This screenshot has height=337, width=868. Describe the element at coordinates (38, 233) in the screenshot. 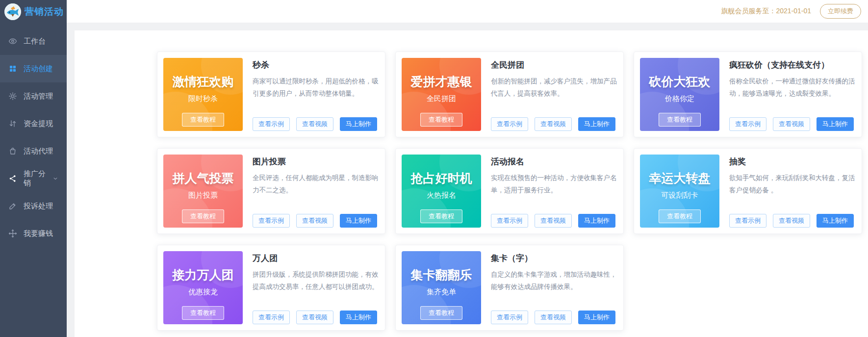

I see `sidebar-item-label: 我要赚钱` at that location.